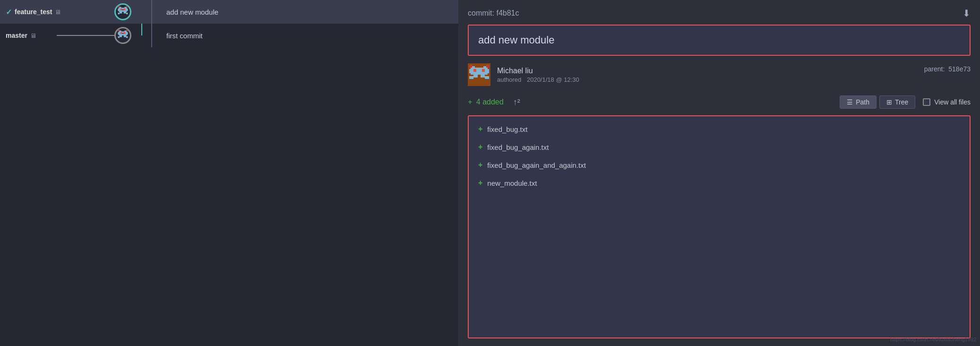 The width and height of the screenshot is (980, 346). What do you see at coordinates (719, 102) in the screenshot?
I see `stats-row: + 4 added ↑² ☰ Path ⊞ Tree View all file…` at bounding box center [719, 102].